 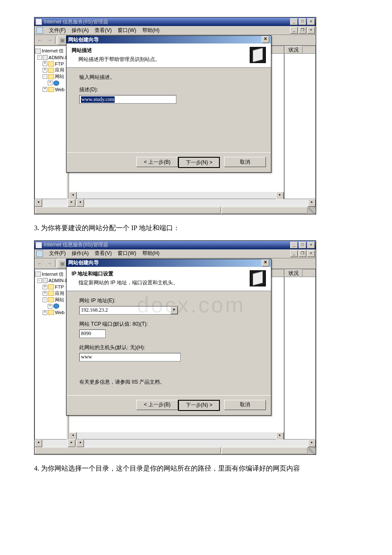 What do you see at coordinates (40, 254) in the screenshot?
I see `mdi-icon` at bounding box center [40, 254].